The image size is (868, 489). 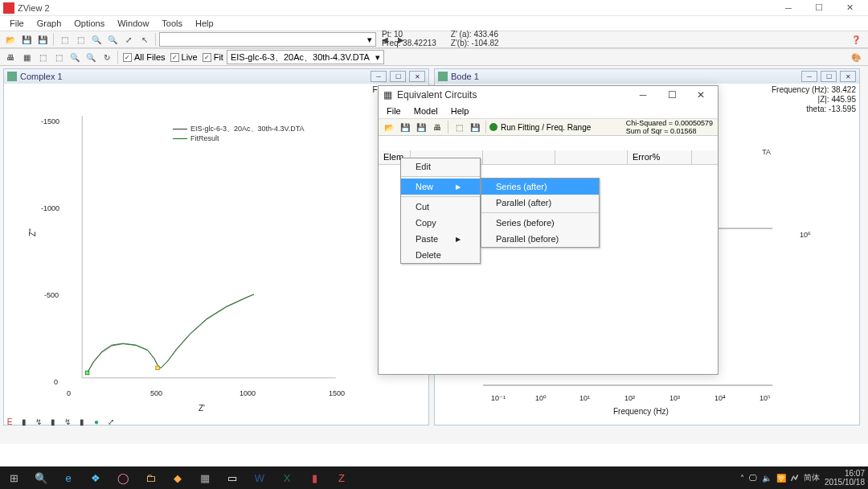 What do you see at coordinates (184, 57) in the screenshot?
I see `live-checkbox: ✓Live` at bounding box center [184, 57].